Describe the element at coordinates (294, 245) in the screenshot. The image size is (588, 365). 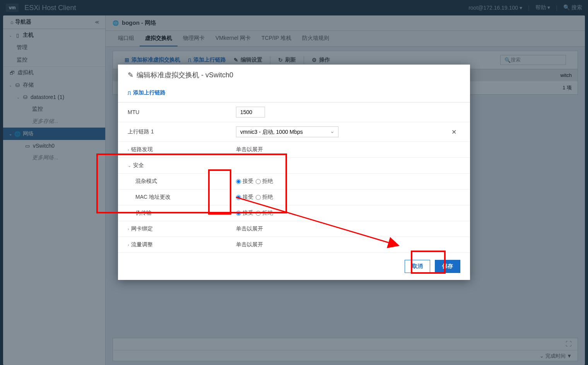
I see `traffic-shaping-row: ›流量调整 单击以展开` at that location.